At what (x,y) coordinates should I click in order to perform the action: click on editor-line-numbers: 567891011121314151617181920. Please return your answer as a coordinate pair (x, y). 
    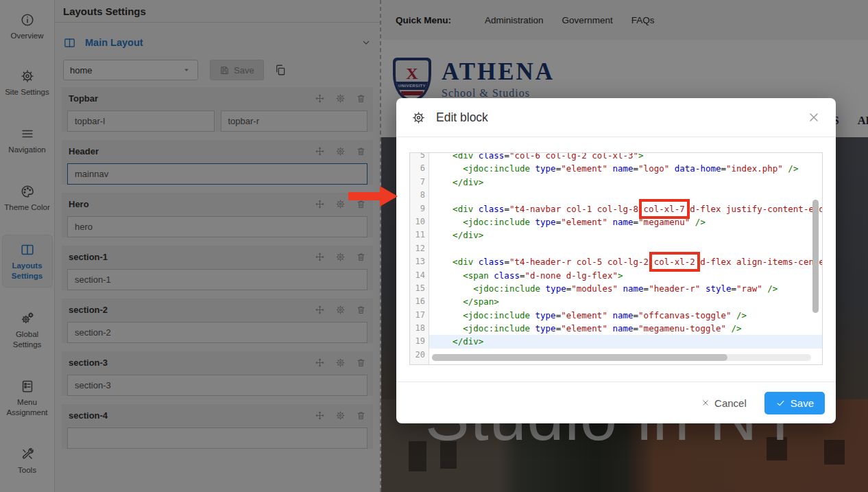
    Looking at the image, I should click on (420, 258).